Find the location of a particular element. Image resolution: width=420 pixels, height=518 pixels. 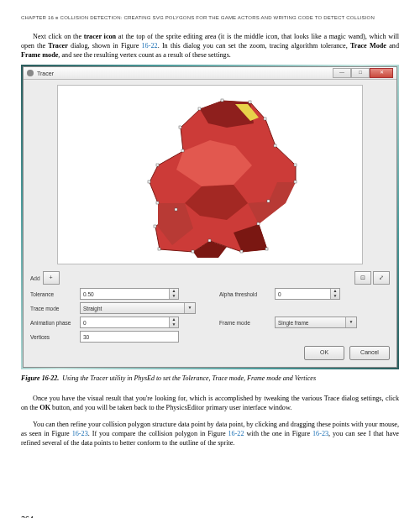

trace-mode-combo: Straight ▼ is located at coordinates (138, 308).